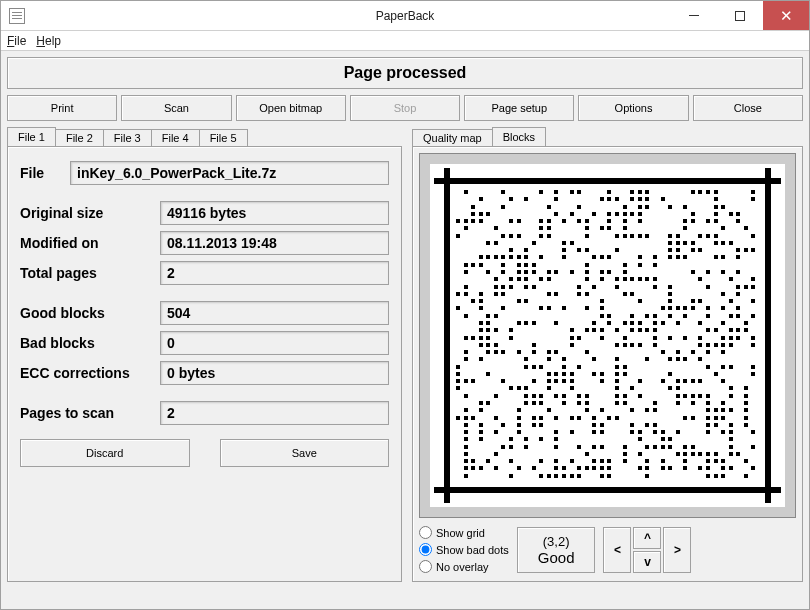 The image size is (810, 610). I want to click on original-size-label: Original size, so click(90, 213).